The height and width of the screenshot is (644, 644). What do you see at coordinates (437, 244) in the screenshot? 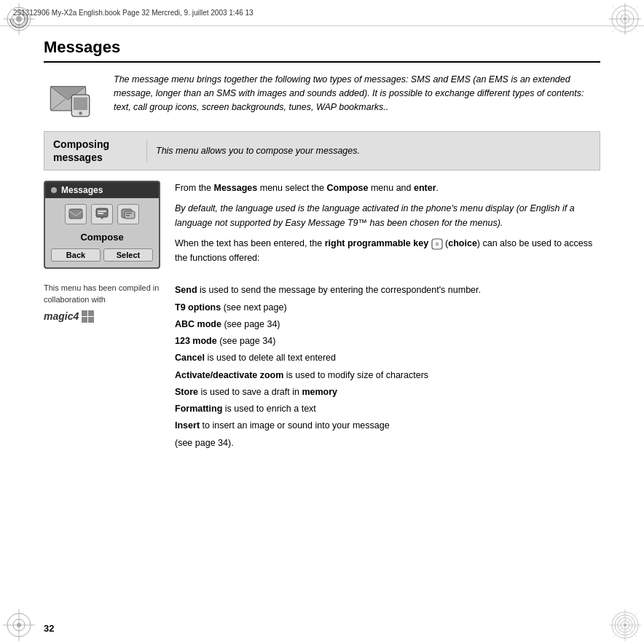
I see `choice-icon: ≡` at bounding box center [437, 244].